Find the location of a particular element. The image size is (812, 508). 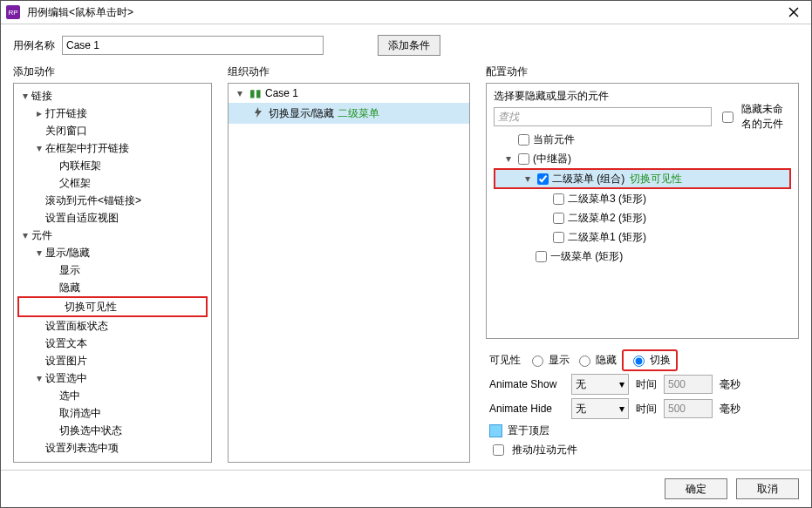

hide-unnamed-option: 隐藏未命名的元件 is located at coordinates (755, 117).